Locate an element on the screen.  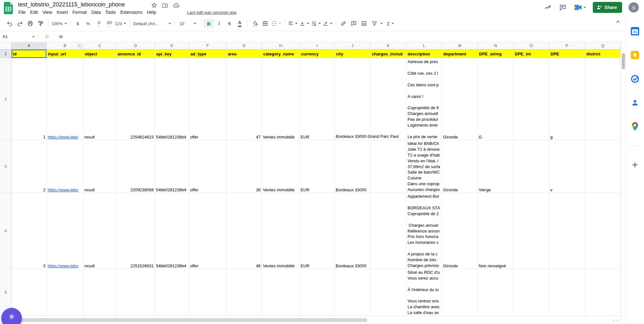
column-header-A: A is located at coordinates (29, 46).